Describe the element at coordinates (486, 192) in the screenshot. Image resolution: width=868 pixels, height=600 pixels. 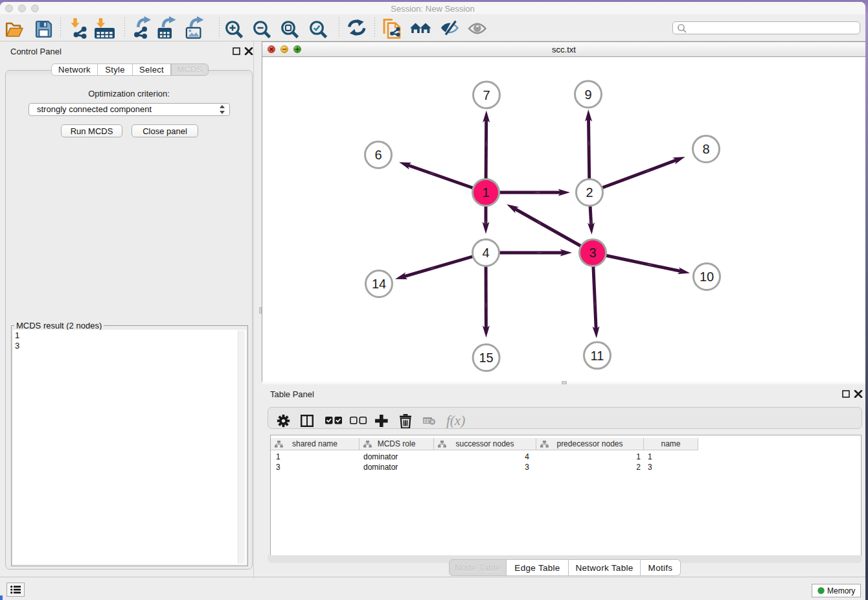
I see `svg-text: 1` at that location.